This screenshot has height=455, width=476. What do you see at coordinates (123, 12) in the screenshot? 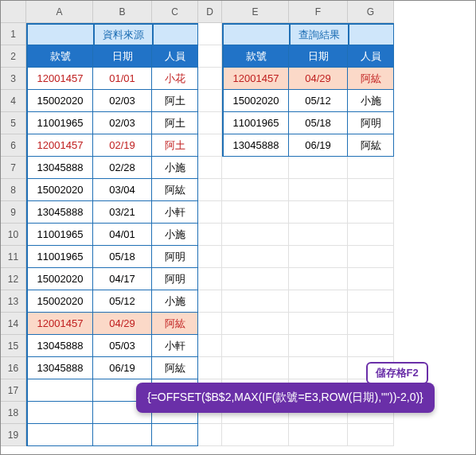
I see `col-header: B` at bounding box center [123, 12].